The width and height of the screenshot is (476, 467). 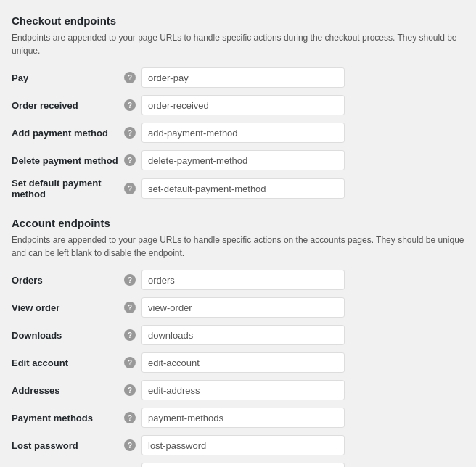 I want to click on edit-account-input, so click(x=243, y=363).